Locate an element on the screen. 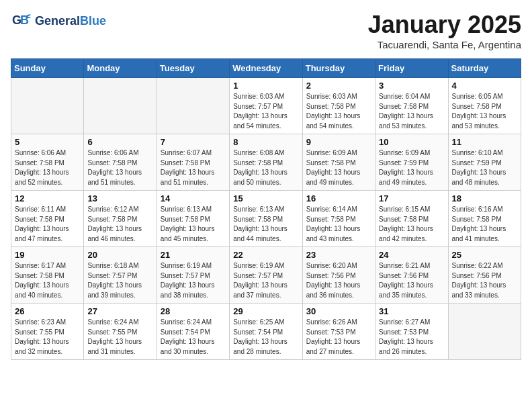 This screenshot has width=532, height=411. calendar-cell: 27Sunrise: 6:24 AMSunset: 7:55 PMDayligh… is located at coordinates (120, 332).